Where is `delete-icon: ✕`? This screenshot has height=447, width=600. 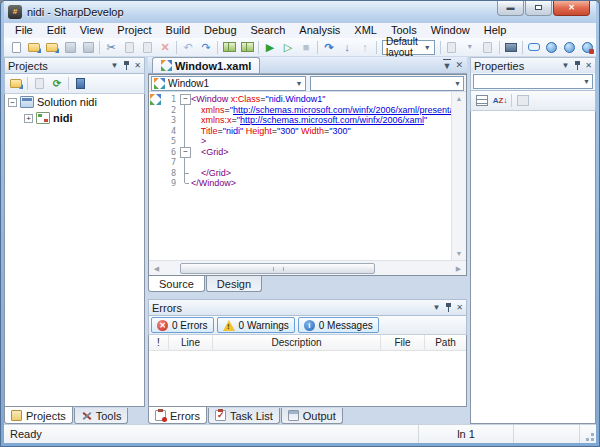
delete-icon: ✕ is located at coordinates (165, 47).